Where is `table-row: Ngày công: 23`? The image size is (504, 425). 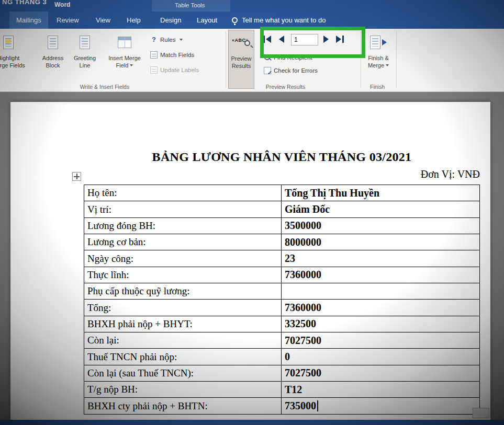 table-row: Ngày công: 23 is located at coordinates (282, 258).